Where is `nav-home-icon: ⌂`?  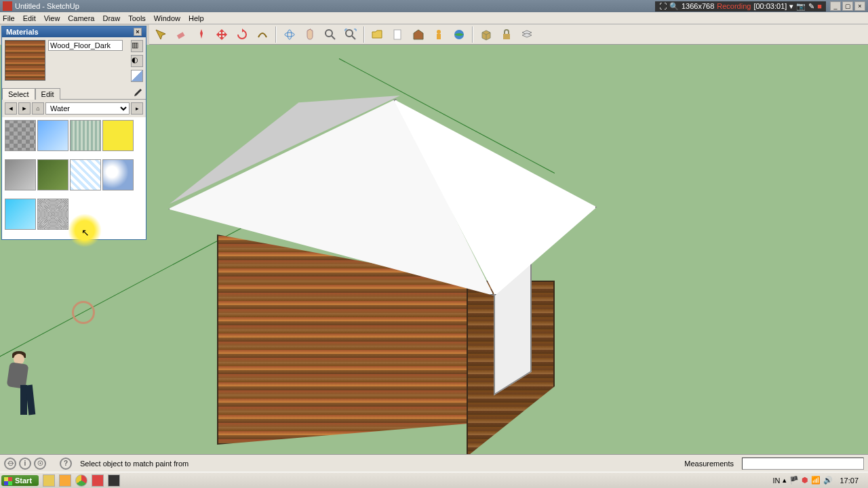 nav-home-icon: ⌂ is located at coordinates (38, 108).